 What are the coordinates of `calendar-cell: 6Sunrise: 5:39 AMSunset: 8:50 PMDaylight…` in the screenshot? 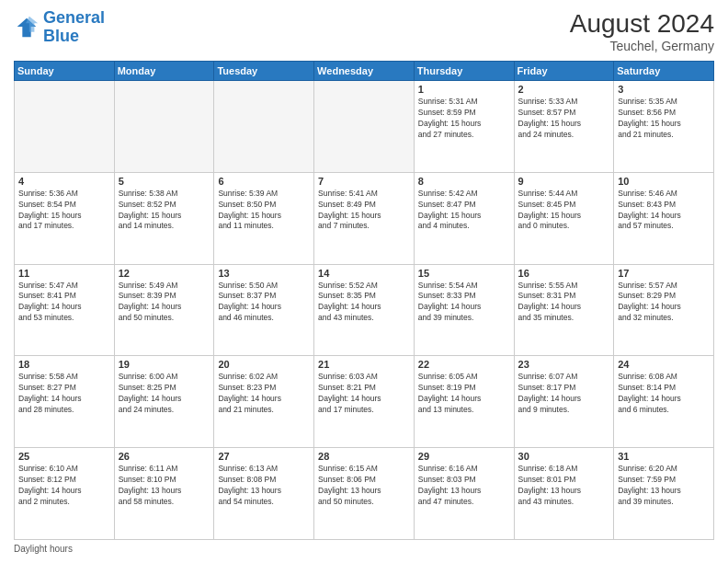 It's located at (265, 218).